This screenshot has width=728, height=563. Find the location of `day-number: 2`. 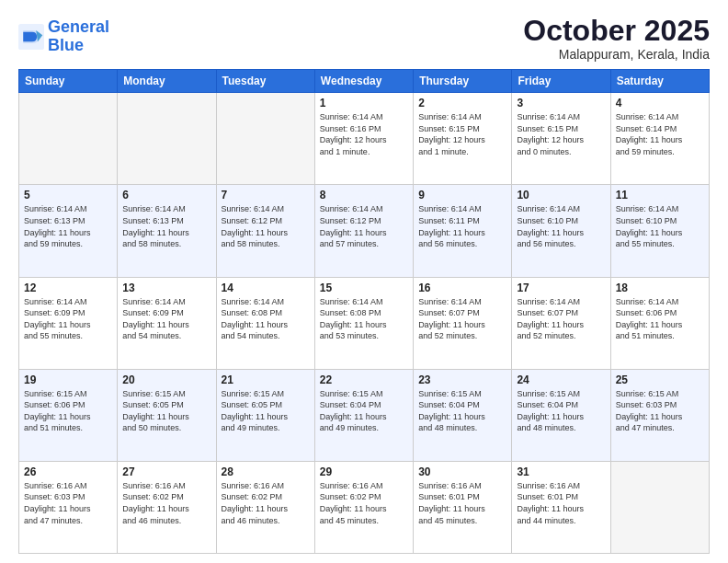

day-number: 2 is located at coordinates (462, 103).